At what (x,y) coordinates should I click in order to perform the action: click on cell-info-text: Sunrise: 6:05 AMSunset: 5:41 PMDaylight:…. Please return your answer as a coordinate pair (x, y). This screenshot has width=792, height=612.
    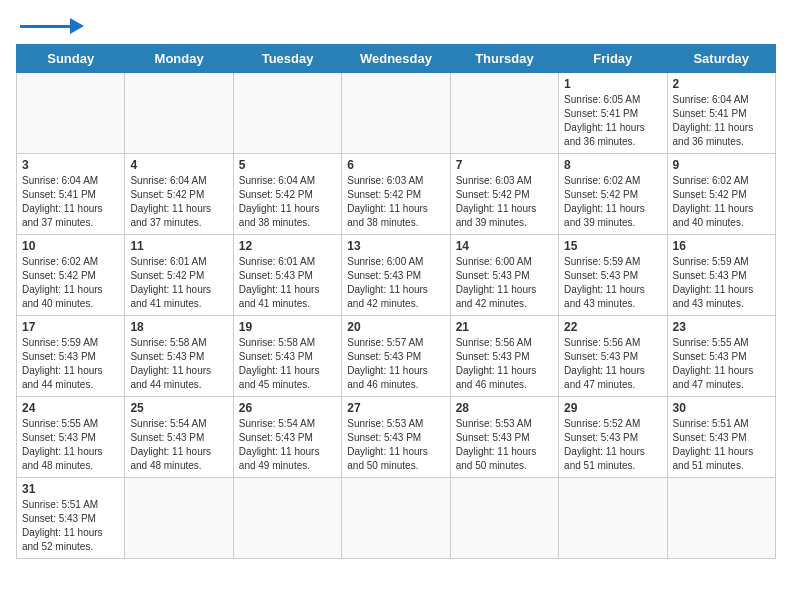
    Looking at the image, I should click on (612, 121).